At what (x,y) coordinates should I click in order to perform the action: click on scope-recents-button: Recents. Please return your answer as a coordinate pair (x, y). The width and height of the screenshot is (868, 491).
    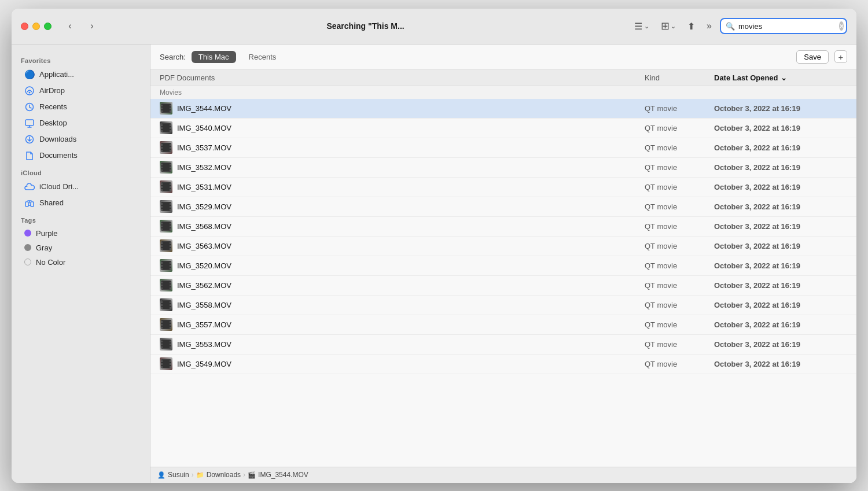
    Looking at the image, I should click on (263, 57).